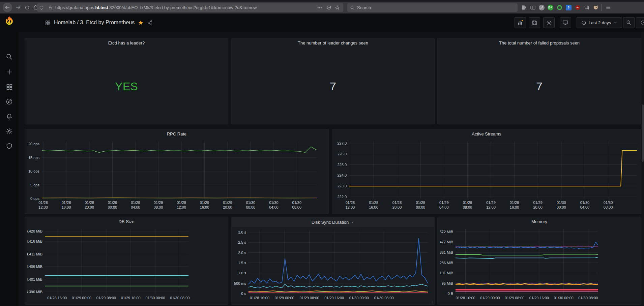 The height and width of the screenshot is (306, 644). I want to click on dashboard-settings-button, so click(549, 23).